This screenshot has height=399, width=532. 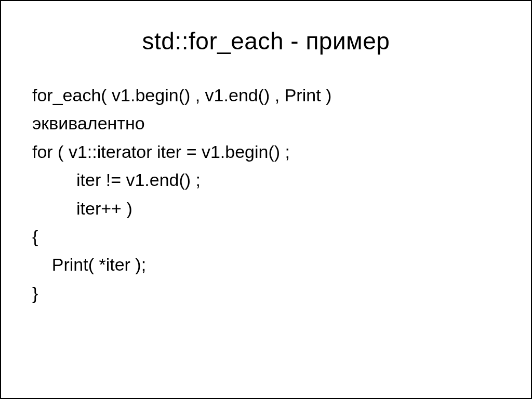 I want to click on code-line: }, so click(x=266, y=293).